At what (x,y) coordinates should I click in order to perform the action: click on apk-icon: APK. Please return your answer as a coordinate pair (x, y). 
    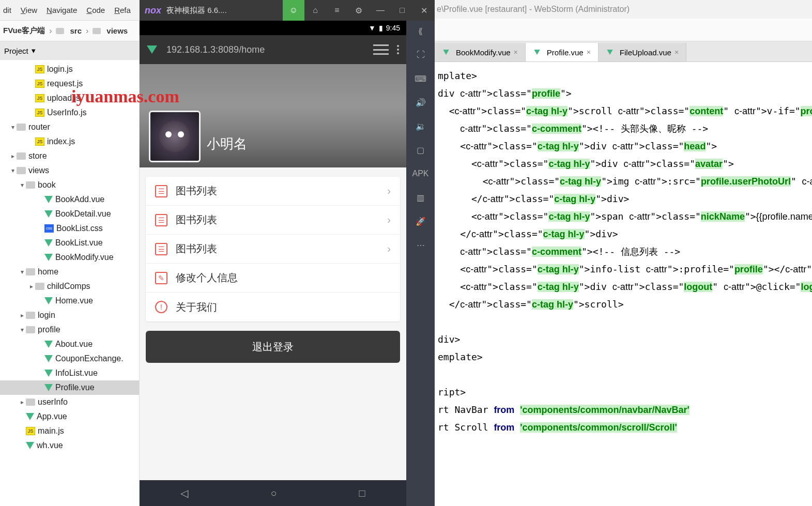
    Looking at the image, I should click on (421, 174).